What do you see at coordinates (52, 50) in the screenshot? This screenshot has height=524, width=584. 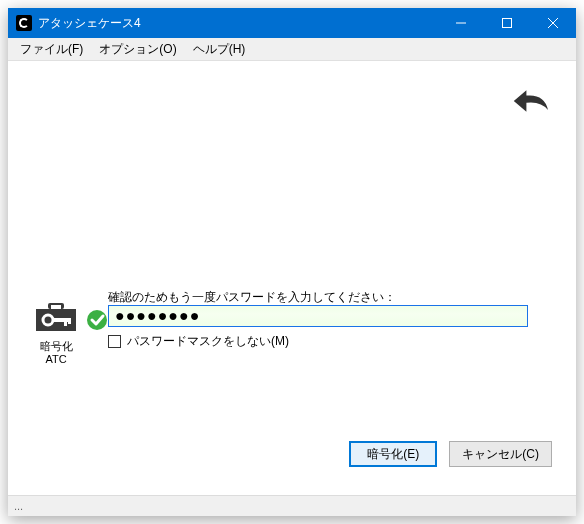 I see `menu-file: ファイル(F)` at bounding box center [52, 50].